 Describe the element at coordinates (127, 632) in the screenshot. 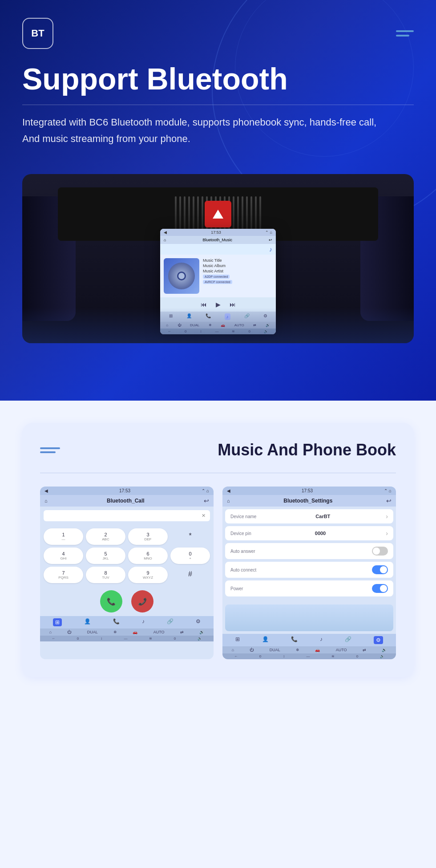

I see `call-bottom-bar: ⌂ ⏻ DUAL ❄ 🚗 AUTO ⇄ 🔊` at that location.